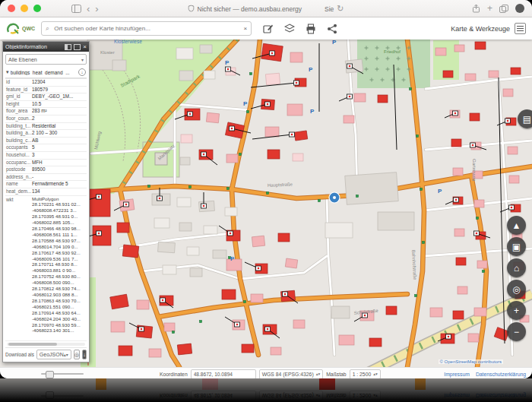 Image resolution: width=532 pixels, height=402 pixels. What do you see at coordinates (334, 198) in the screenshot?
I see `selected-feature-marker` at bounding box center [334, 198].